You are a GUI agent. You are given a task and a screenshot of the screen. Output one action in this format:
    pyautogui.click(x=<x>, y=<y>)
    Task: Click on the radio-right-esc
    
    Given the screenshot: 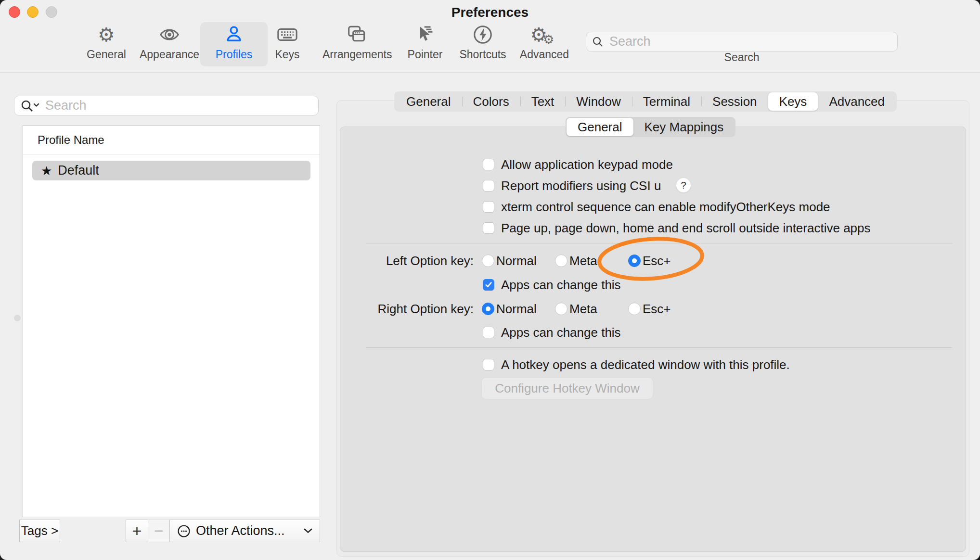 What is the action you would take?
    pyautogui.click(x=634, y=309)
    